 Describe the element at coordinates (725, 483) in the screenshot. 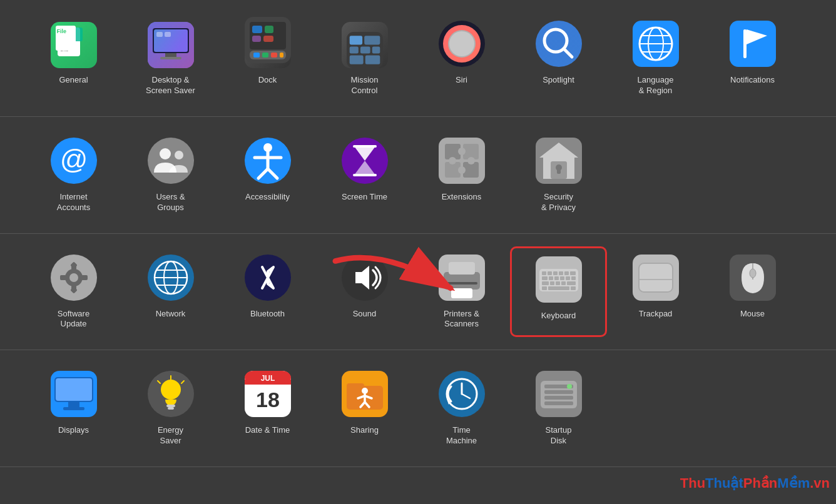

I see `watermark-thuat: Thuật` at that location.